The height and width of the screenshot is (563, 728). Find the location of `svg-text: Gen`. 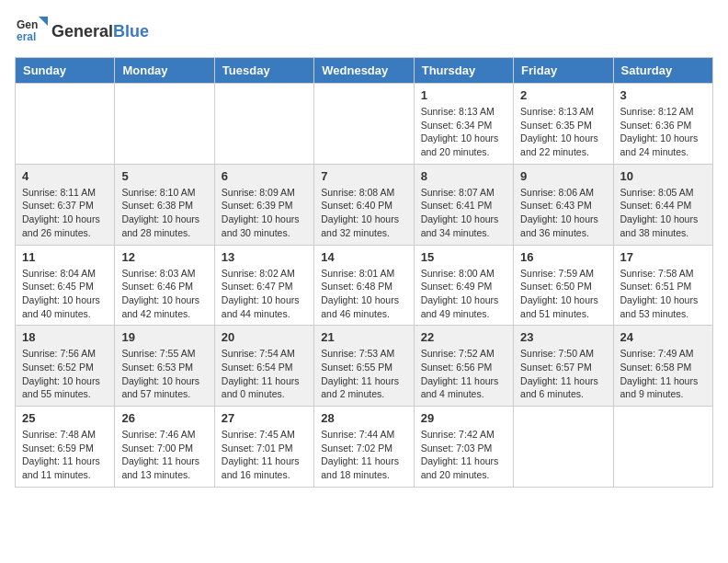

svg-text: Gen is located at coordinates (28, 25).